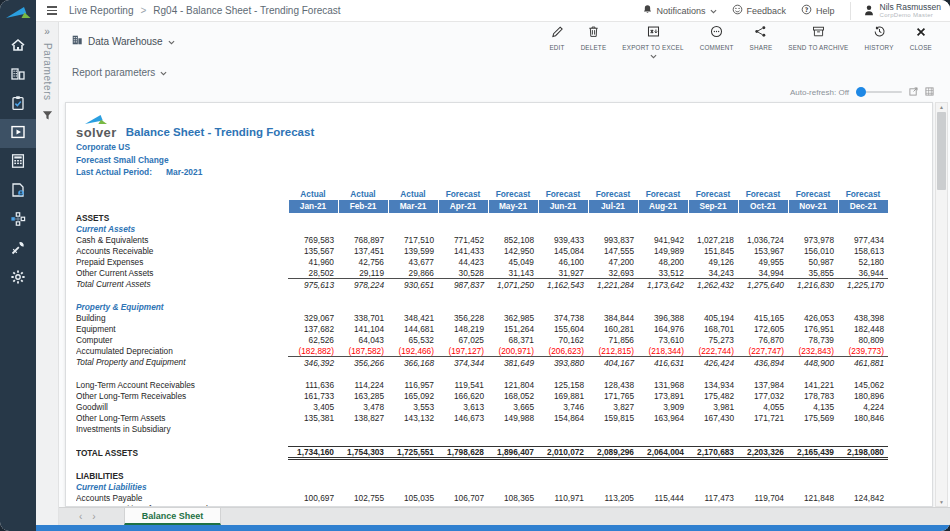 Image resolution: width=950 pixels, height=531 pixels. Describe the element at coordinates (613, 352) in the screenshot. I see `cell: (212,815)` at that location.